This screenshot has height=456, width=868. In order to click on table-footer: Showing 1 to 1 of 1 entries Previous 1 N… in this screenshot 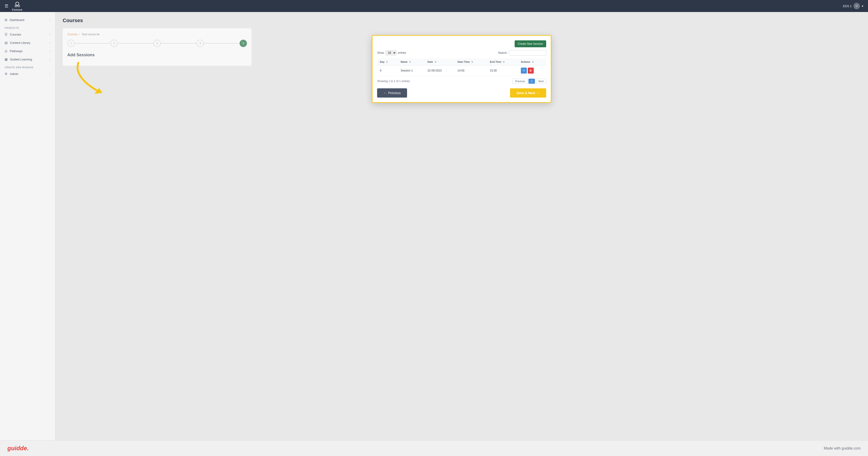, I will do `click(462, 81)`.